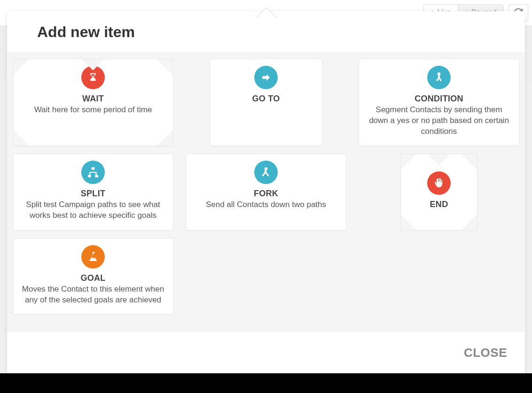  What do you see at coordinates (439, 192) in the screenshot?
I see `card-end: END` at bounding box center [439, 192].